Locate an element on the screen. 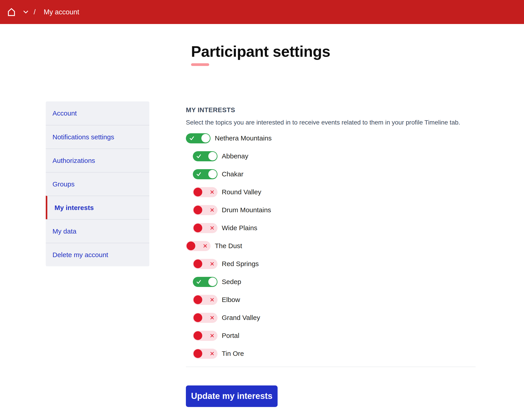 The image size is (524, 420). interest-label: Abbenay is located at coordinates (235, 156).